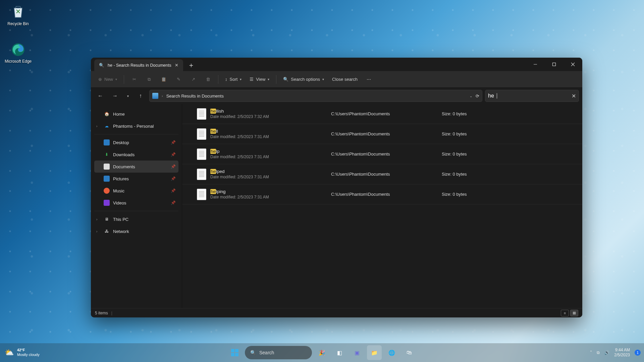  I want to click on tab-title: he - Search Results in Documents, so click(140, 65).